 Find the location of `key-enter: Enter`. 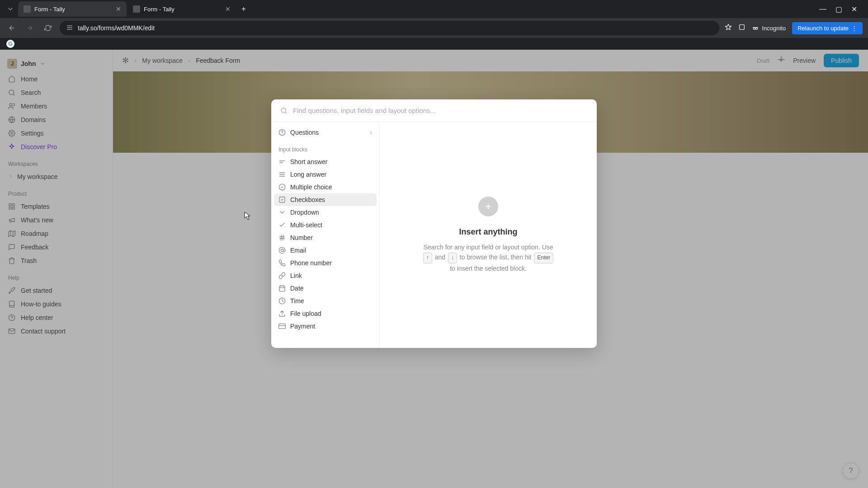

key-enter: Enter is located at coordinates (543, 258).